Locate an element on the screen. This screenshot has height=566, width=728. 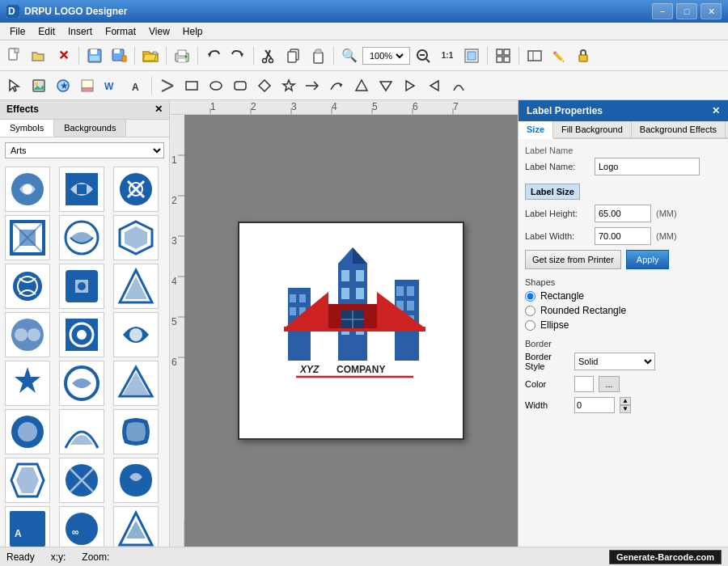
arrow-tool is located at coordinates (313, 86).